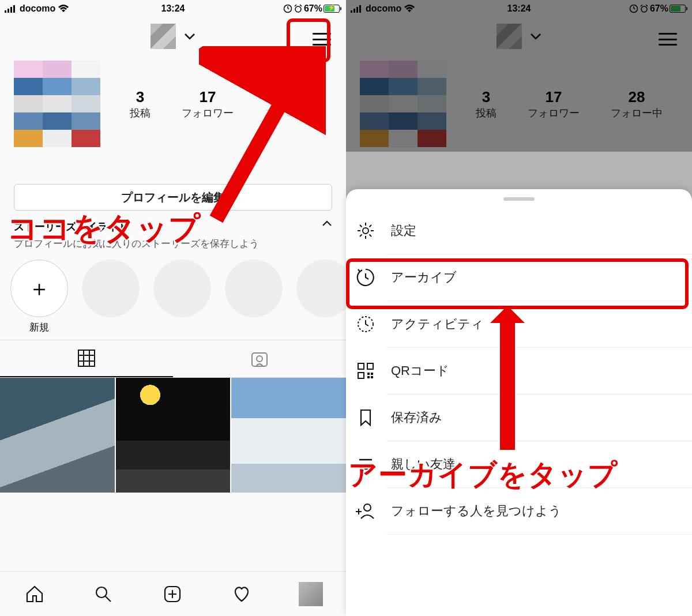  What do you see at coordinates (517, 284) in the screenshot?
I see `annotation-highlight-box` at bounding box center [517, 284].